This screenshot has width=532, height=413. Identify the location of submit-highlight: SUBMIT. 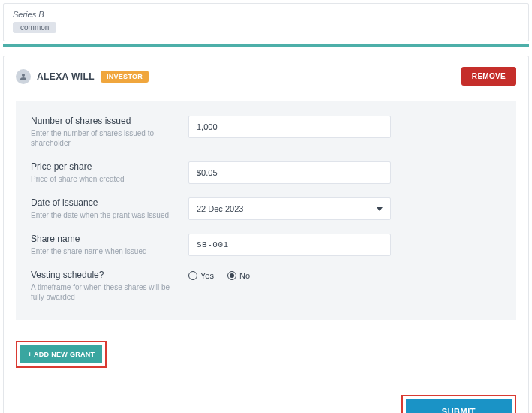
(459, 404).